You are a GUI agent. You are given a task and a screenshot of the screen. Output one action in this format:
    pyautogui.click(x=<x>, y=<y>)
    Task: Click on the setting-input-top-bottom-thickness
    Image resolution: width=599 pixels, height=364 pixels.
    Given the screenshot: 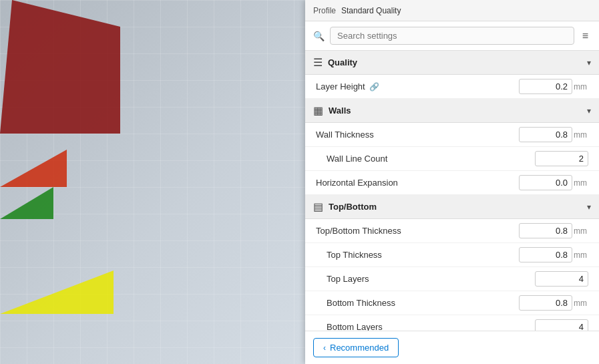 What is the action you would take?
    pyautogui.click(x=546, y=231)
    